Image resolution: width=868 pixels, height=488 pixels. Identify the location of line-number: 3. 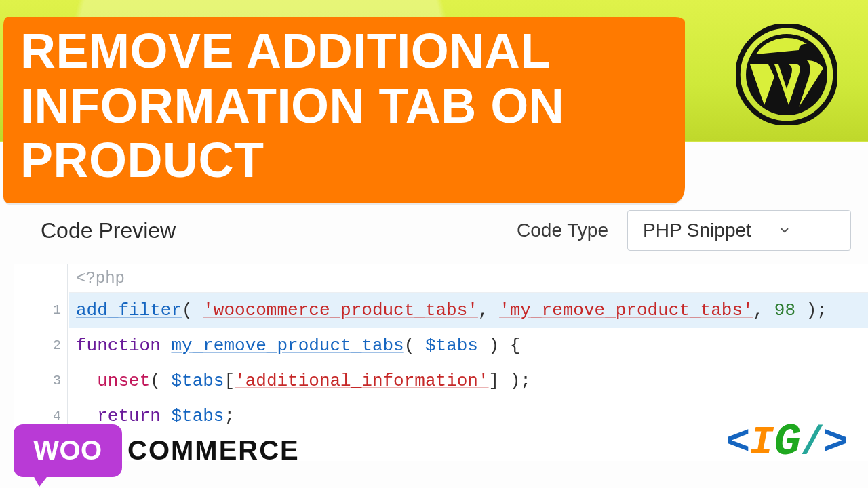
(37, 381).